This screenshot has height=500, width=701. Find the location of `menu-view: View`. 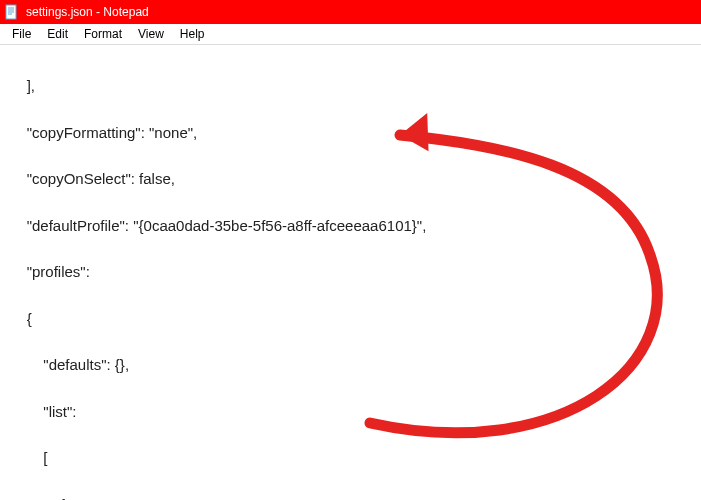

menu-view: View is located at coordinates (151, 34).